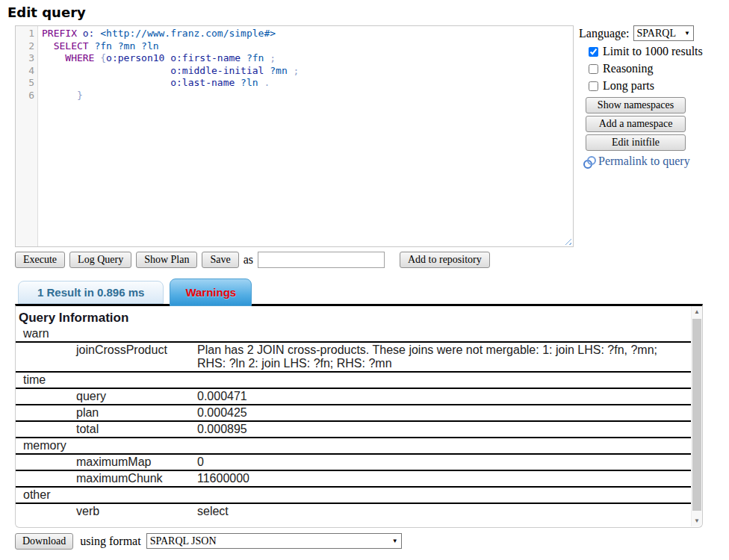  What do you see at coordinates (445, 260) in the screenshot?
I see `add-to-repository-button: Add to repository` at bounding box center [445, 260].